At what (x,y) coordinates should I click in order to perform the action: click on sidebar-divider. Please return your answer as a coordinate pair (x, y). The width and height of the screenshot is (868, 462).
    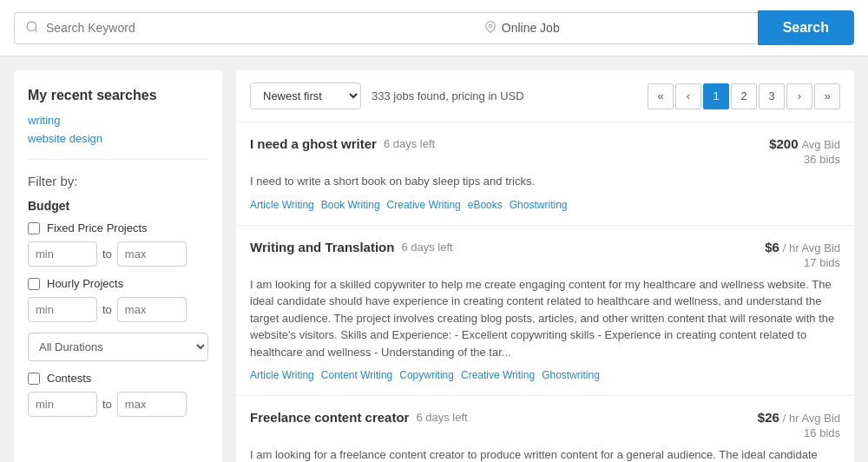
    Looking at the image, I should click on (118, 160).